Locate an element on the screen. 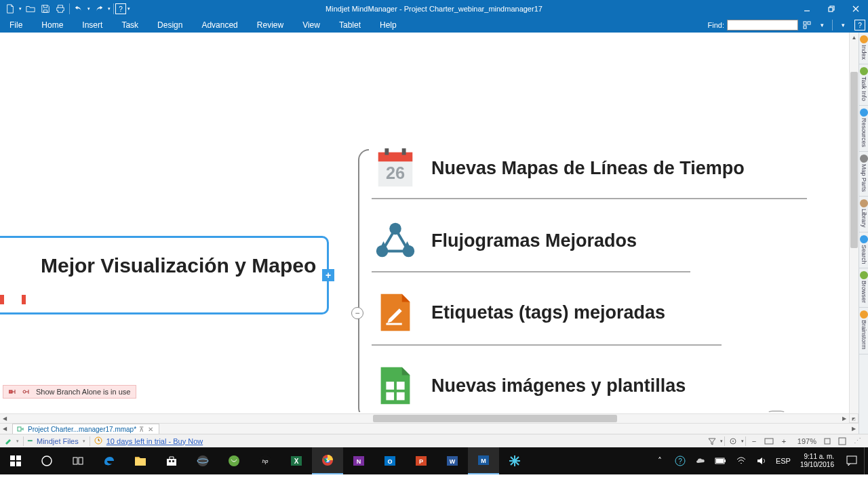 Image resolution: width=868 pixels, height=488 pixels. tab-search: Search is located at coordinates (864, 251).